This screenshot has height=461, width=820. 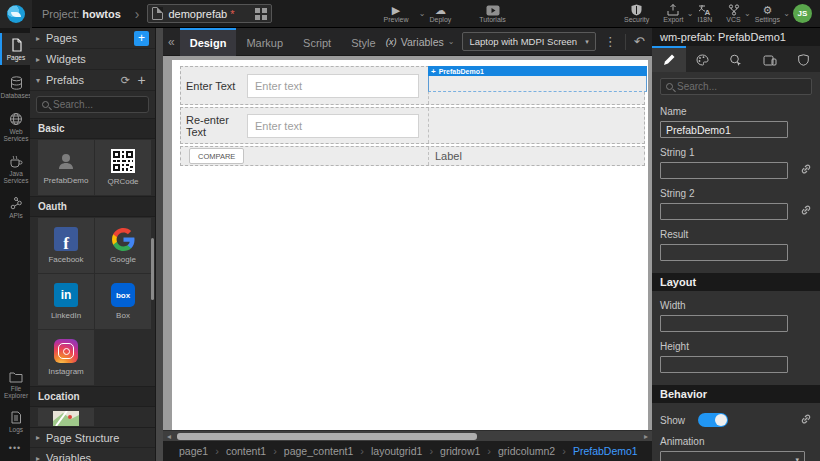 What do you see at coordinates (66, 246) in the screenshot?
I see `prefab-tile-facebook: f Facebook` at bounding box center [66, 246].